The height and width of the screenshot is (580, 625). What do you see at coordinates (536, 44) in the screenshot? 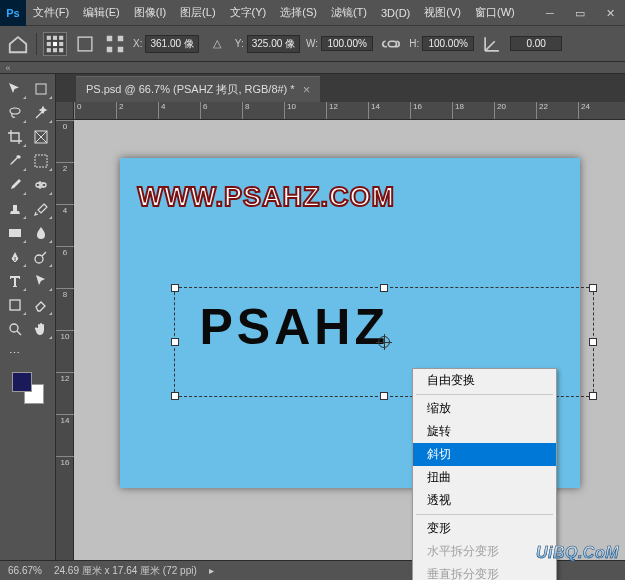
I see `angle-value: 0.00` at bounding box center [536, 44].